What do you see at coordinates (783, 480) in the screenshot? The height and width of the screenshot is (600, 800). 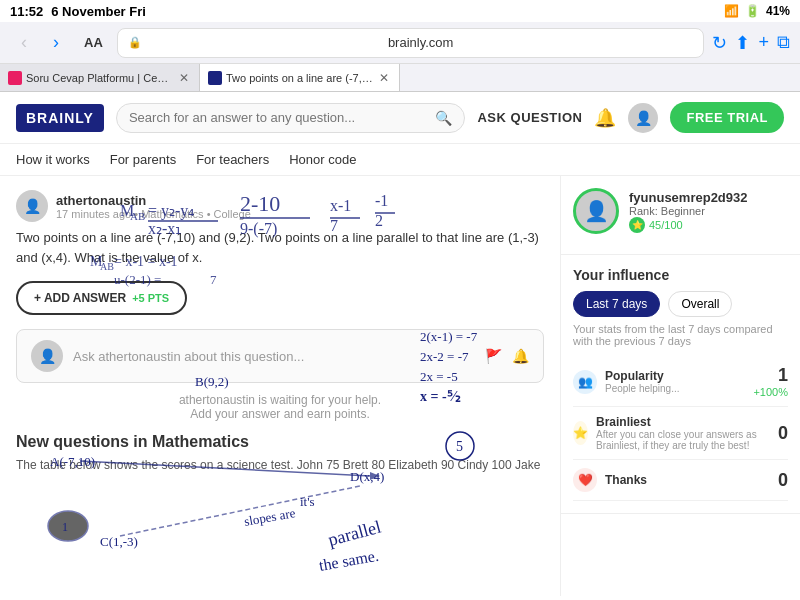 I see `thanks-value: 0` at bounding box center [783, 480].